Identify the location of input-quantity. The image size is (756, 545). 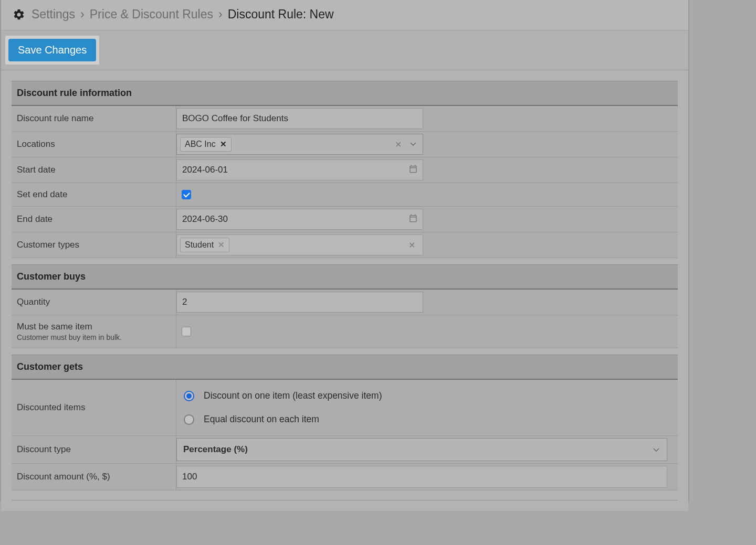
(300, 302).